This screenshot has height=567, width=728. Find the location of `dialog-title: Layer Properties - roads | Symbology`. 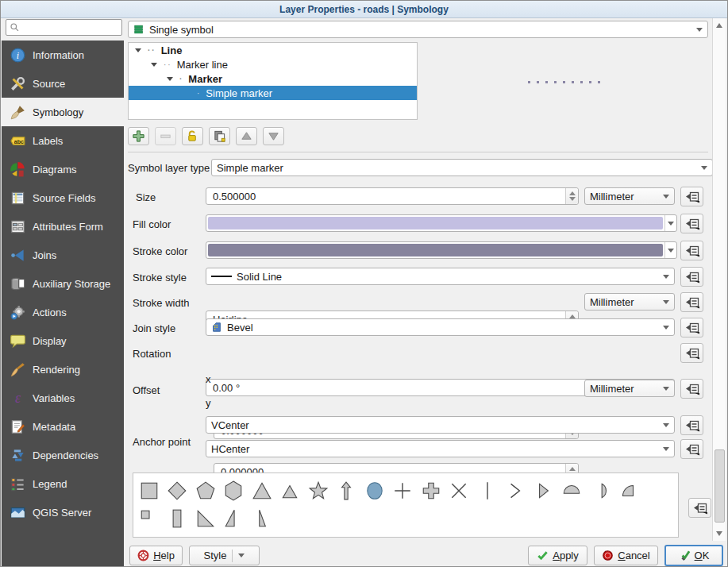

dialog-title: Layer Properties - roads | Symbology is located at coordinates (364, 10).